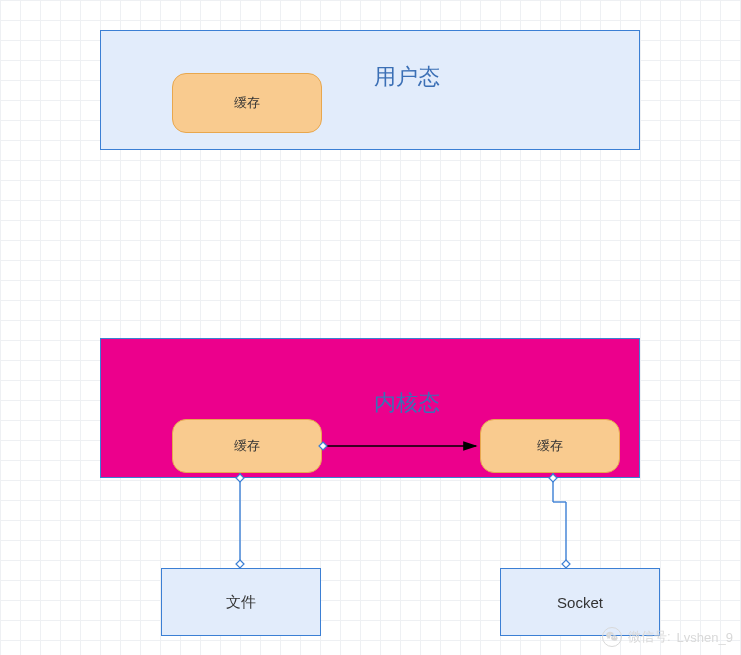  Describe the element at coordinates (612, 637) in the screenshot. I see `wechat-icon` at that location.